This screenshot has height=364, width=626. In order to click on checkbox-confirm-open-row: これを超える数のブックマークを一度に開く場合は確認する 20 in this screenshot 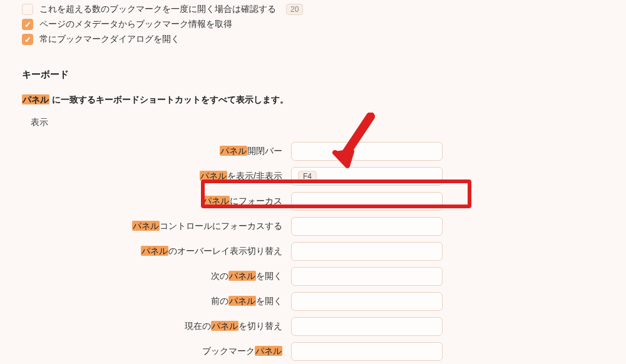, I will do `click(313, 9)`.